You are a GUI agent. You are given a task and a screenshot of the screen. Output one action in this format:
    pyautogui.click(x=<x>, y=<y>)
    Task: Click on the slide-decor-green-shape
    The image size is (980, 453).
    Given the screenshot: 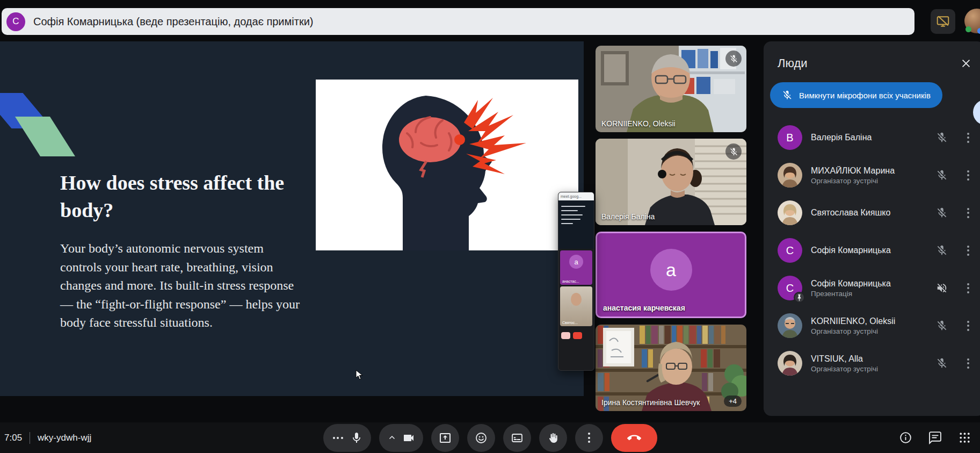 What is the action you would take?
    pyautogui.click(x=45, y=136)
    